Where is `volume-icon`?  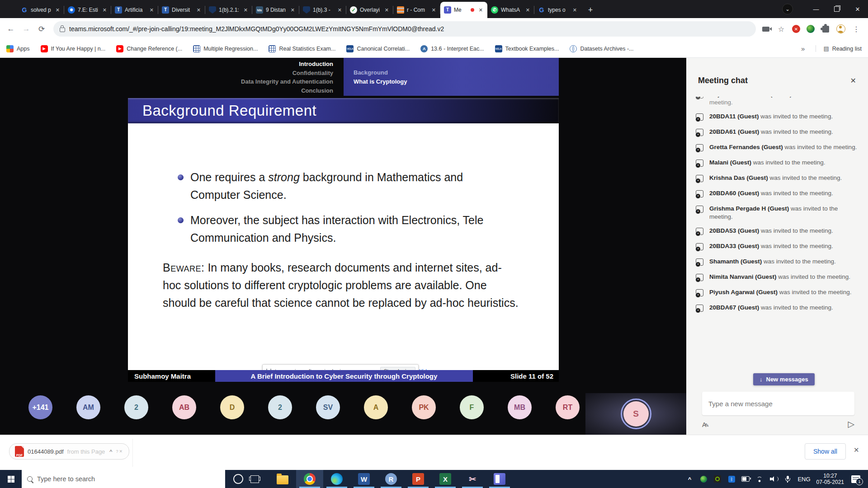
volume-icon is located at coordinates (774, 479).